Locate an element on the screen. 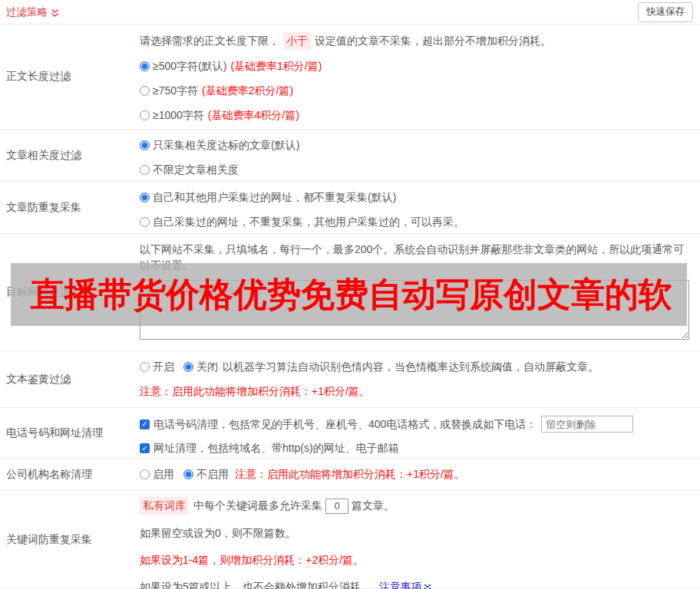 Image resolution: width=700 pixels, height=589 pixels. intro-text: 请选择需求的正文长度下限， is located at coordinates (210, 41).